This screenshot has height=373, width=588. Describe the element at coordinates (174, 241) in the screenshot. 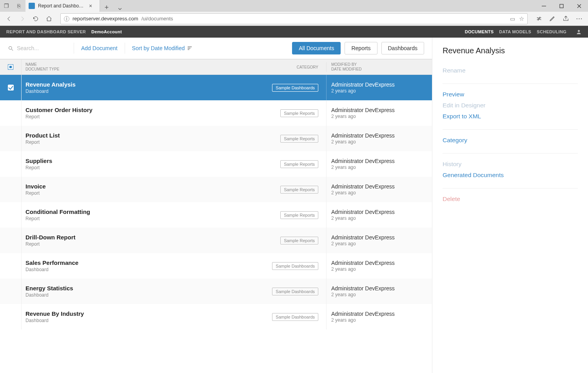

I see `row-name-cell: Drill-Down ReportReportSample Reports` at that location.